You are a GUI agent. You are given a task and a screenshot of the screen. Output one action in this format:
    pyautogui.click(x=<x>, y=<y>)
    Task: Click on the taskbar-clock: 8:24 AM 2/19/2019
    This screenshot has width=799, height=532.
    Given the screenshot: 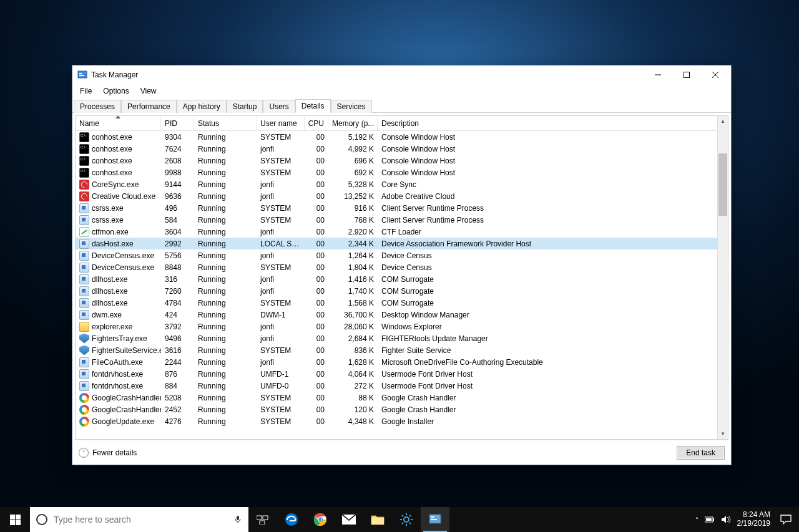 What is the action you would take?
    pyautogui.click(x=754, y=520)
    